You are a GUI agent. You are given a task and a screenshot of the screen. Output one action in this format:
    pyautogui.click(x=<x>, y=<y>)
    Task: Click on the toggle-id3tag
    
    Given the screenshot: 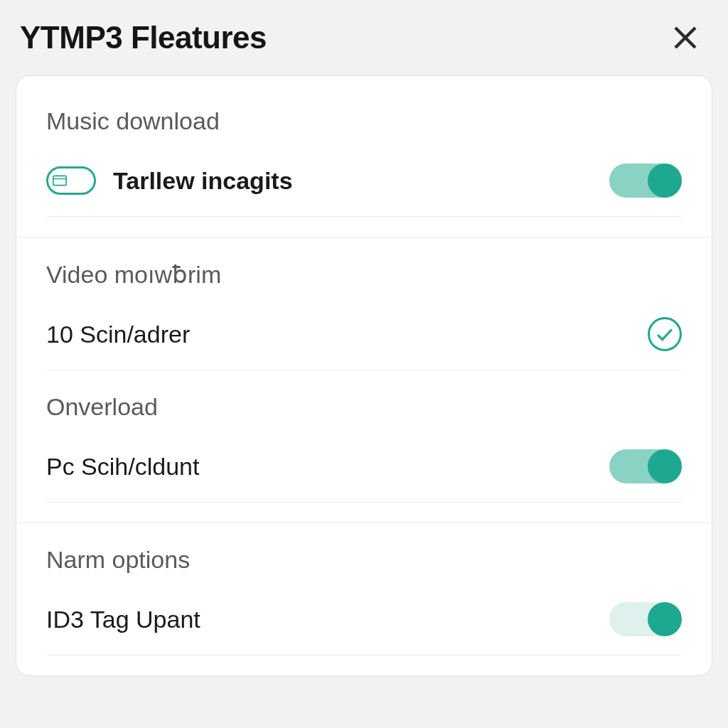 What is the action you would take?
    pyautogui.click(x=646, y=619)
    